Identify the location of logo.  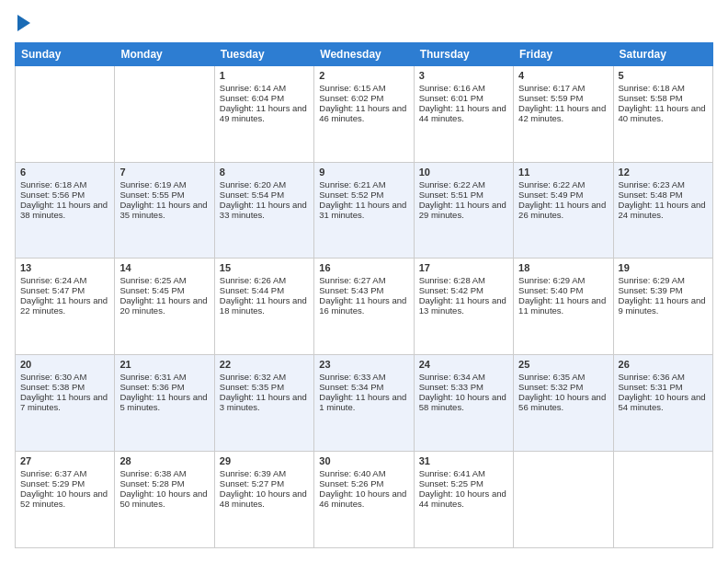
(22, 24).